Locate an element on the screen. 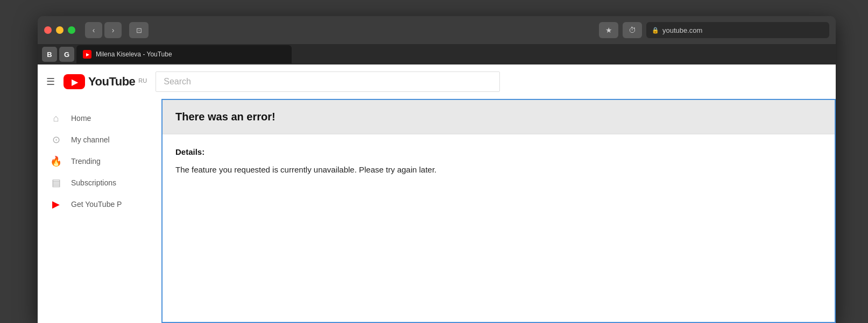  yt-logo-icon is located at coordinates (74, 82).